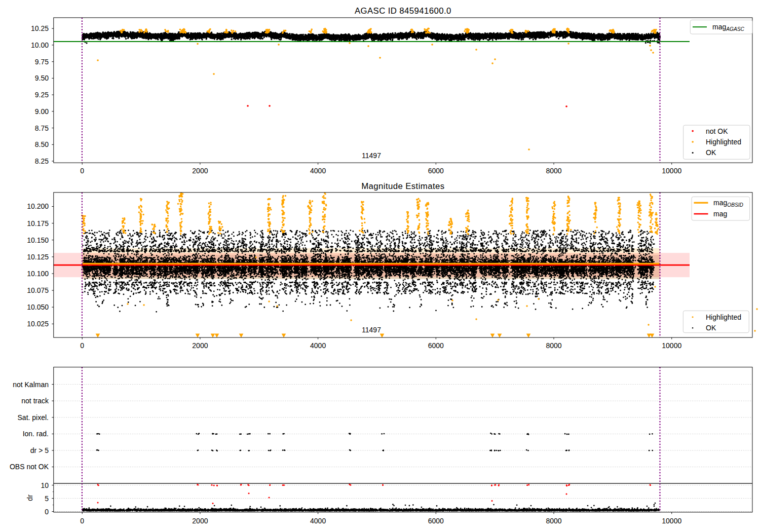  Describe the element at coordinates (37, 257) in the screenshot. I see `svg-text: 10.125` at that location.